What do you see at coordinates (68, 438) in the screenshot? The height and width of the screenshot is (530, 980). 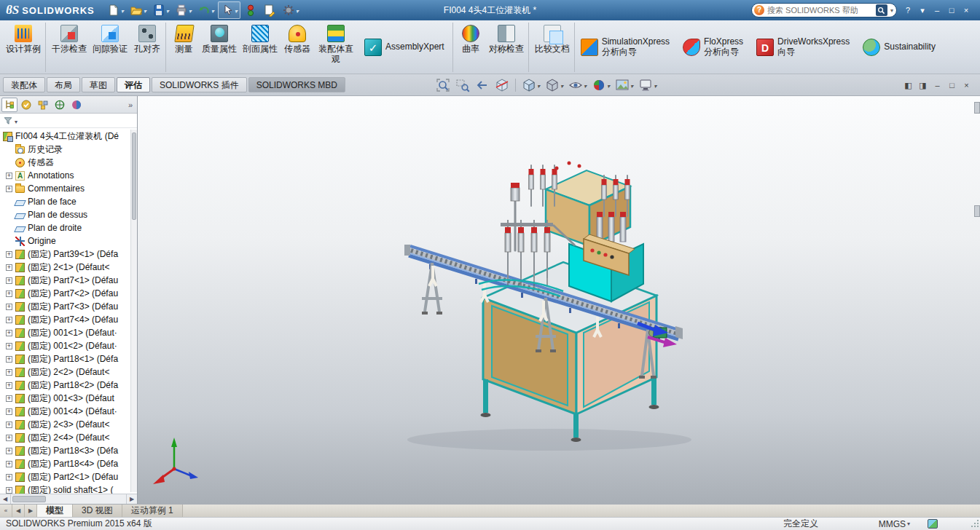 I see `tree-item: (固定) 2<4> (Défaut<` at bounding box center [68, 438].